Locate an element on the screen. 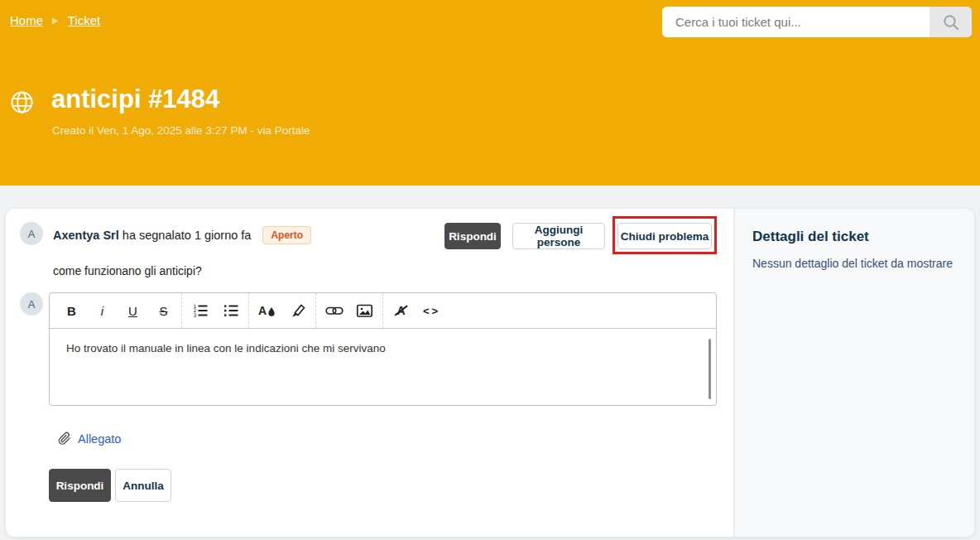 The image size is (980, 540). unordered-list-icon is located at coordinates (230, 311).